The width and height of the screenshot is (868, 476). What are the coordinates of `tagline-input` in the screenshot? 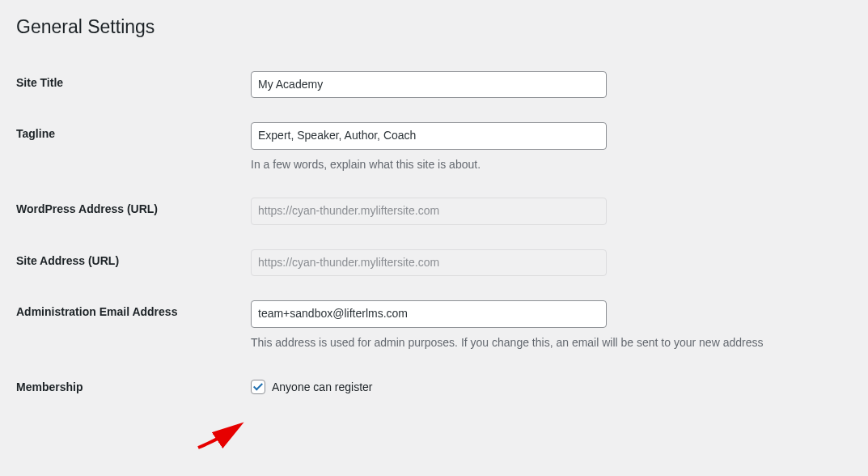 It's located at (429, 136).